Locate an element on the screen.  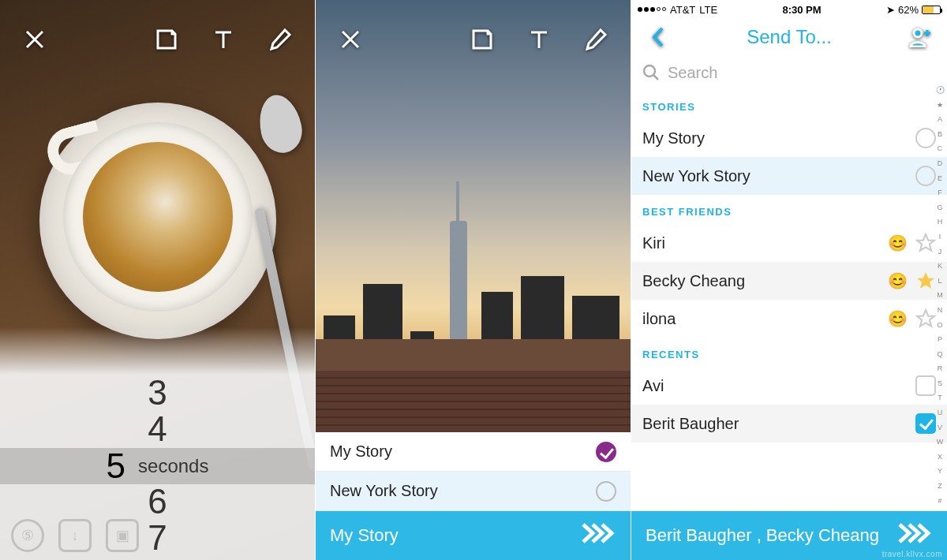
story-row: New York Story is located at coordinates (789, 176).